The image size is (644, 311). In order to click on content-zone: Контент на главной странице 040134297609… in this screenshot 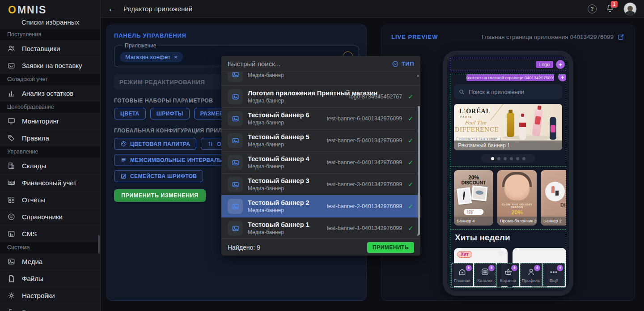, I will do `click(508, 181)`.